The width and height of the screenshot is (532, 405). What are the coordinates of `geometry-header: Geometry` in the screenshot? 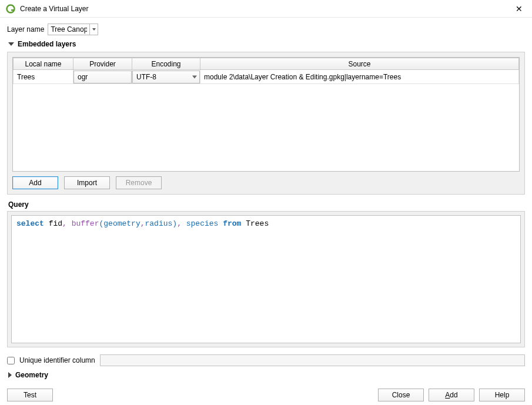 It's located at (267, 375).